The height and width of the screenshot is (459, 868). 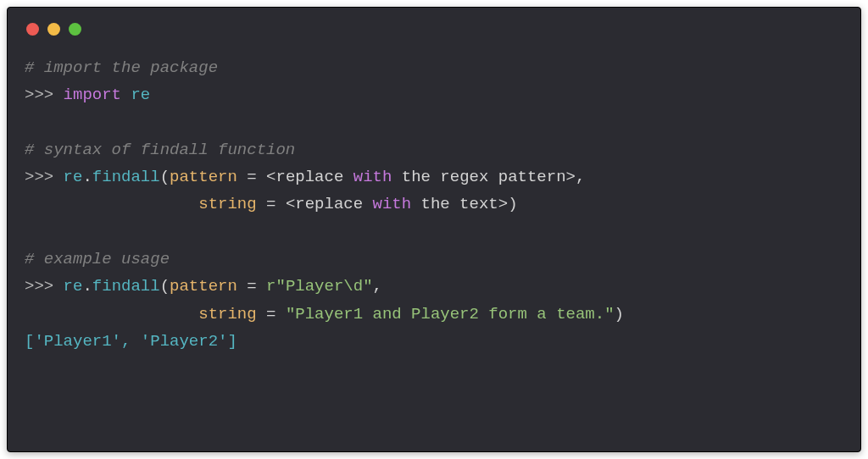 I want to click on string-literal: r"Player\d", so click(x=319, y=286).